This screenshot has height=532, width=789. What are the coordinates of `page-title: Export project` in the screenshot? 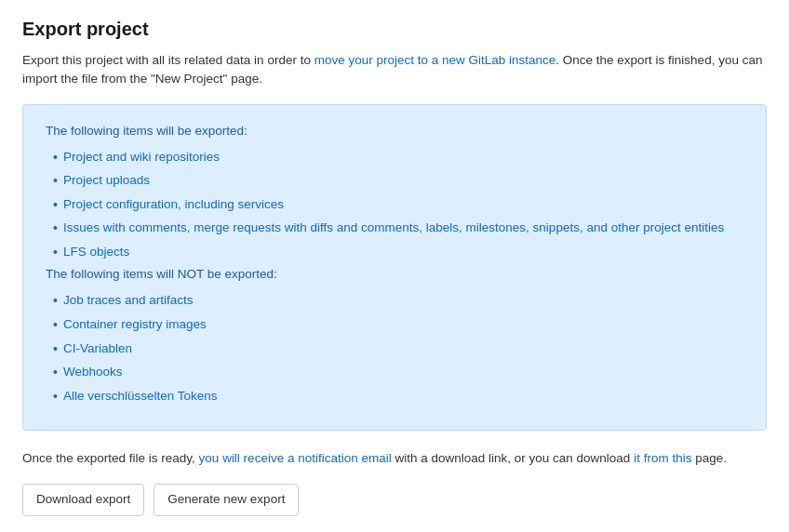 It's located at (394, 30).